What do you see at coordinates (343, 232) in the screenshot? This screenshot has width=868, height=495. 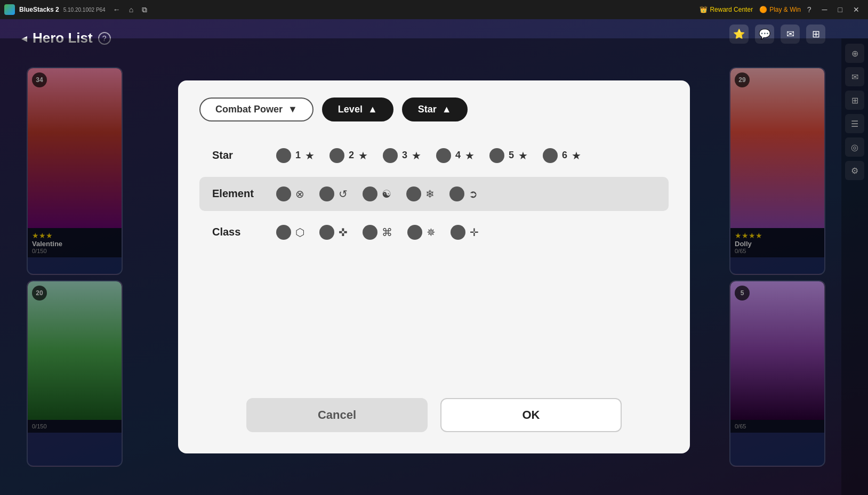 I see `class-warrior-icon: ✜` at bounding box center [343, 232].